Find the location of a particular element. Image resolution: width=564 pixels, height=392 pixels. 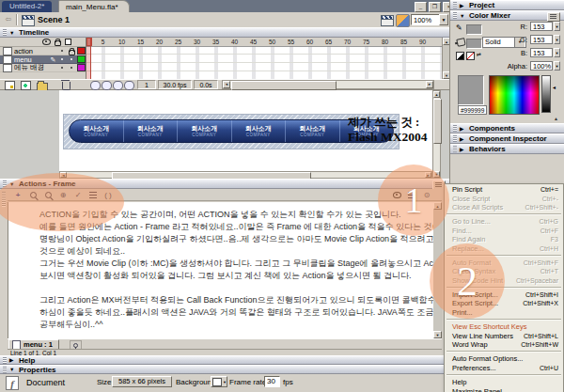

stroke-color-swatch is located at coordinates (474, 30).